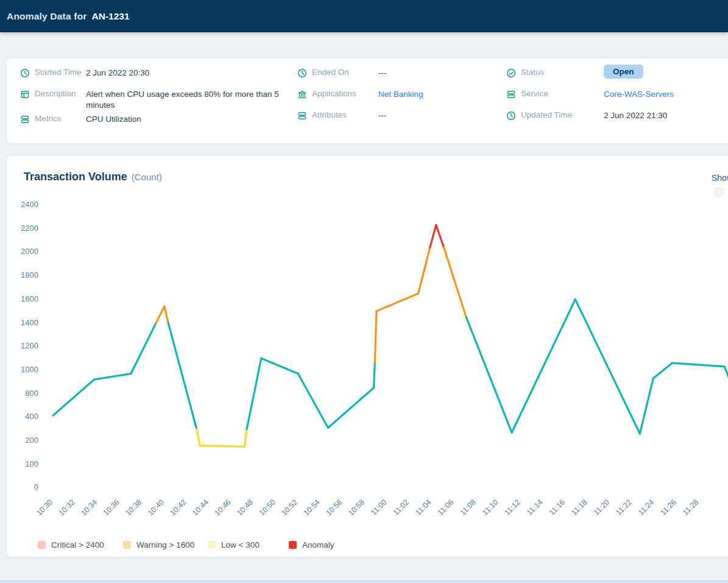  I want to click on y-axis-tick-label: 400, so click(32, 417).